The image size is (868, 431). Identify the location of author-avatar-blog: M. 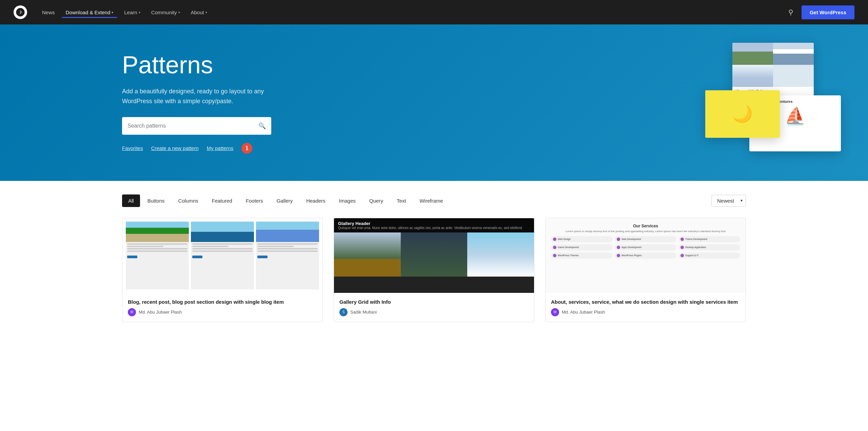
(132, 312).